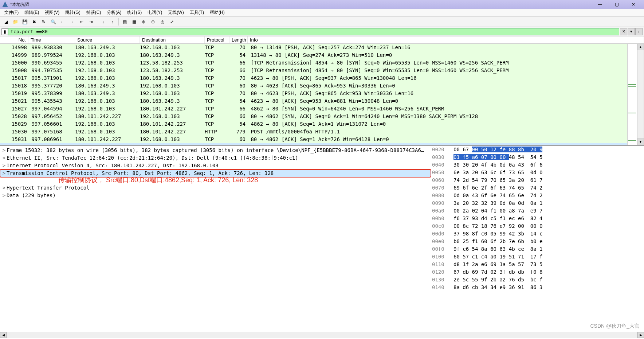  I want to click on zoom-fit-icon: ◎, so click(162, 22).